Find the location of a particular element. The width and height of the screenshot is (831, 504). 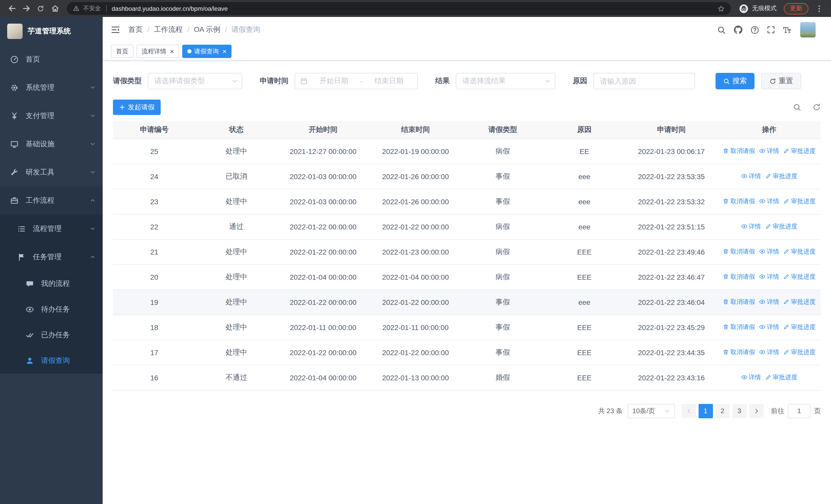

sidebar-item-system: 系统管理 is located at coordinates (51, 88).